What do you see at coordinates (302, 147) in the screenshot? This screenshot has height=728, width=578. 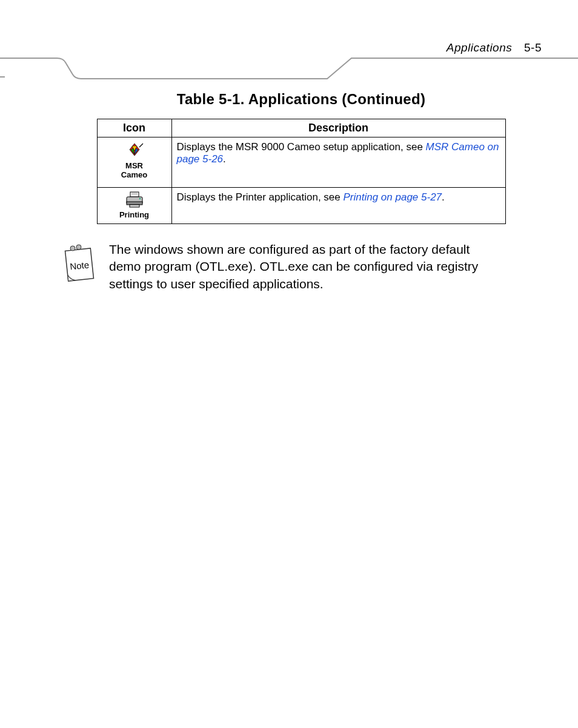 I see `description-text: Displays the MSR 9000 Cameo setup applic…` at bounding box center [302, 147].